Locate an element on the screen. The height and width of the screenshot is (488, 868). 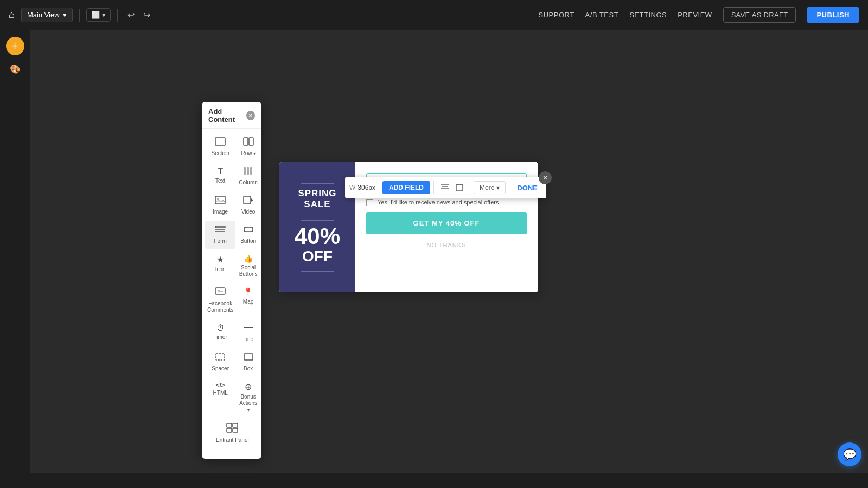
panel-grid: Section Row T Text Column is located at coordinates (232, 291).